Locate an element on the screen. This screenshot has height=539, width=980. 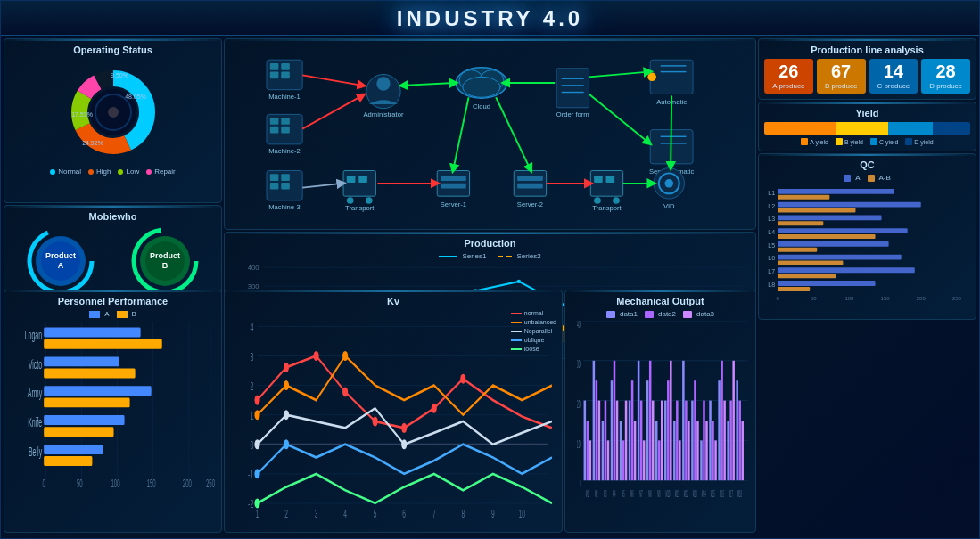
svg-text: Transport is located at coordinates (606, 208).